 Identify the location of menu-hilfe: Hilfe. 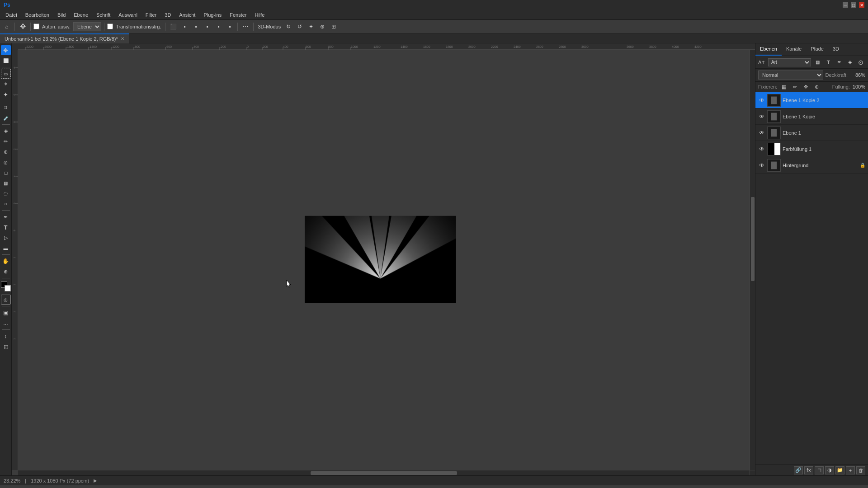
(259, 15).